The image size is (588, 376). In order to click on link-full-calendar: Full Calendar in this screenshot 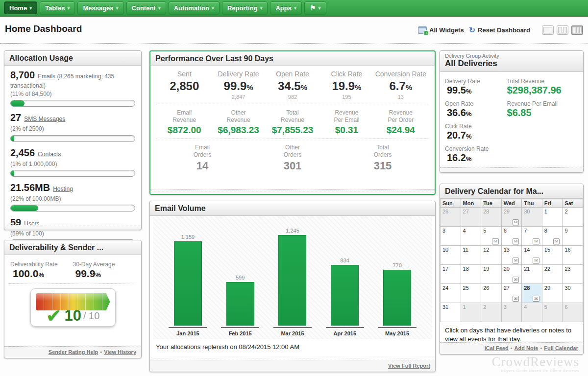, I will do `click(561, 348)`.